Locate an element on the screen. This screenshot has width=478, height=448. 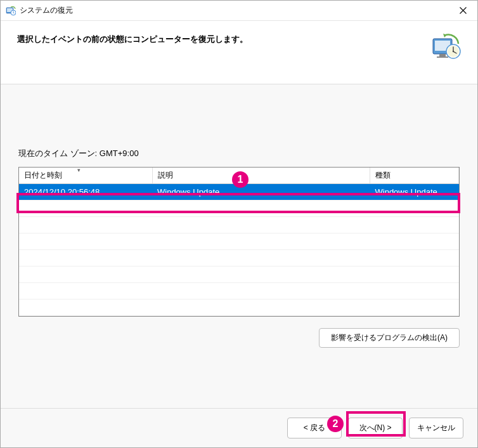
annotation-badge-1: 1 is located at coordinates (240, 180).